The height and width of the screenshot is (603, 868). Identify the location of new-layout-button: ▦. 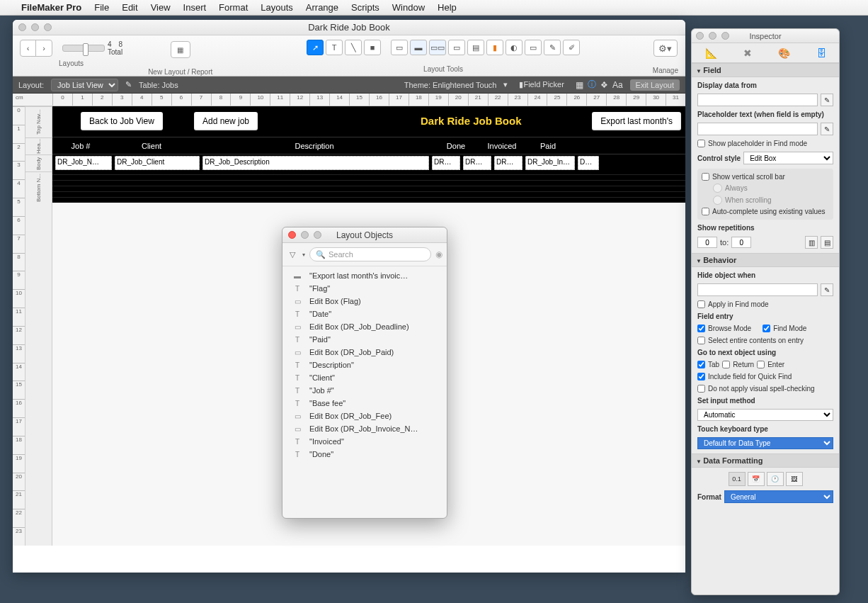
(181, 50).